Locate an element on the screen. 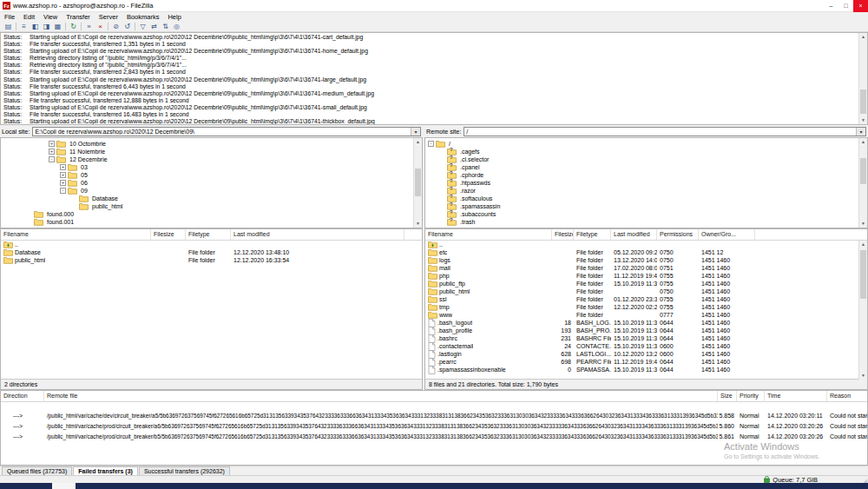 This screenshot has width=868, height=489. file-row: .. is located at coordinates (212, 245).